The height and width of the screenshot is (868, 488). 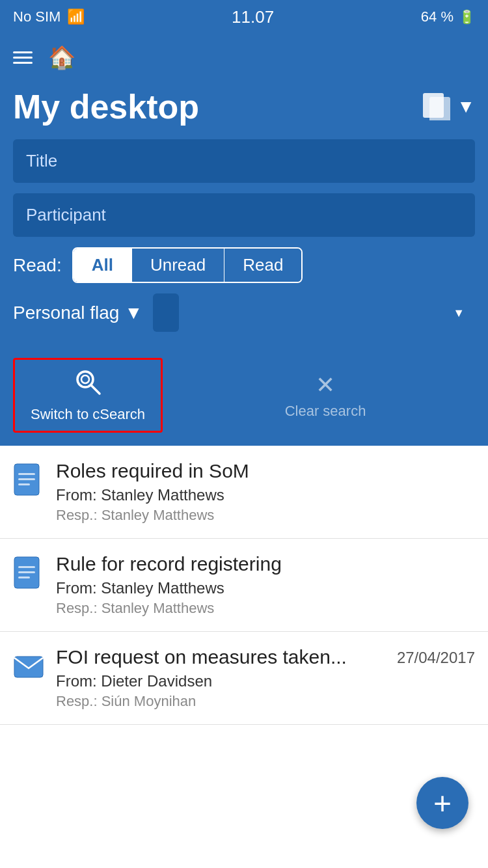 I want to click on list-item: Roles required in SoM From: Stanley Matt…, so click(x=244, y=492).